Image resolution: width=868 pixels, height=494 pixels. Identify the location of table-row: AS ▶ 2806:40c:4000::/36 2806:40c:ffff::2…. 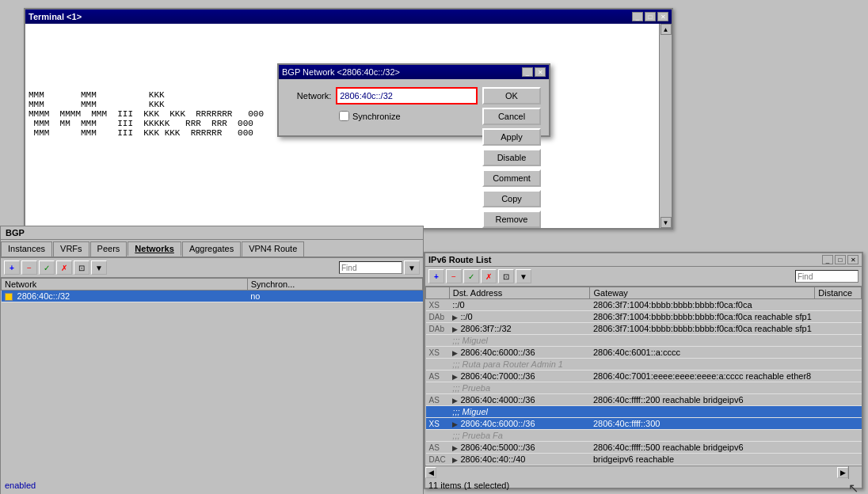
(644, 401).